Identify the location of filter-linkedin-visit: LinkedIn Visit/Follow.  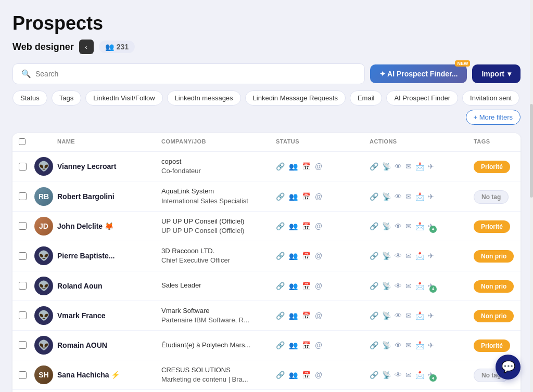
(124, 98).